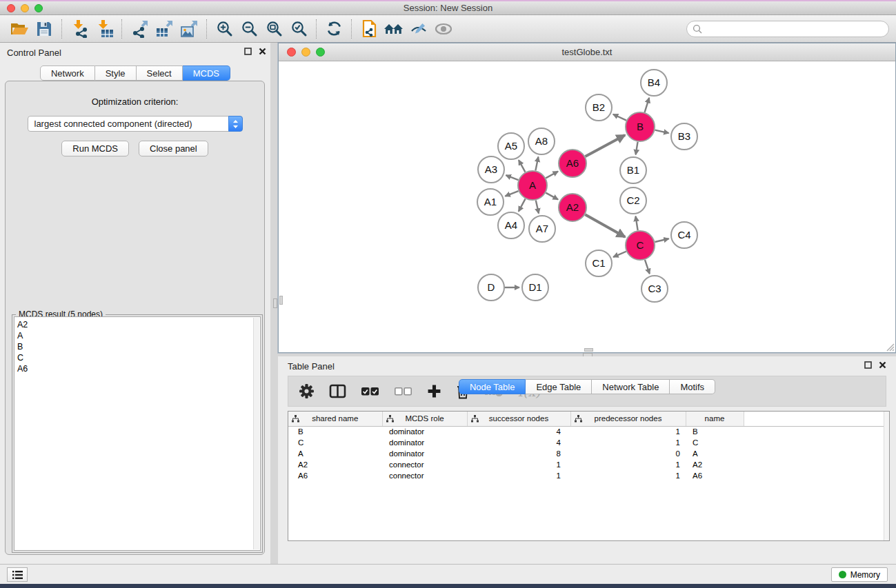 The height and width of the screenshot is (588, 896). I want to click on graph-node-D: D, so click(491, 287).